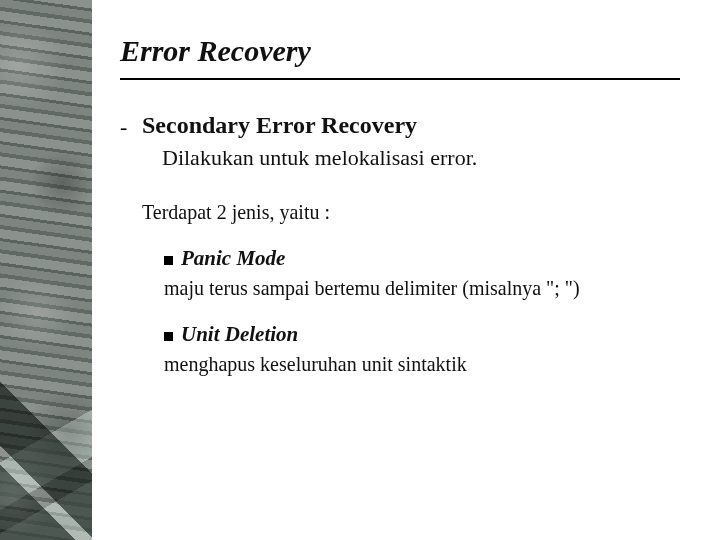 The height and width of the screenshot is (540, 720). I want to click on stone-sidebar, so click(46, 270).